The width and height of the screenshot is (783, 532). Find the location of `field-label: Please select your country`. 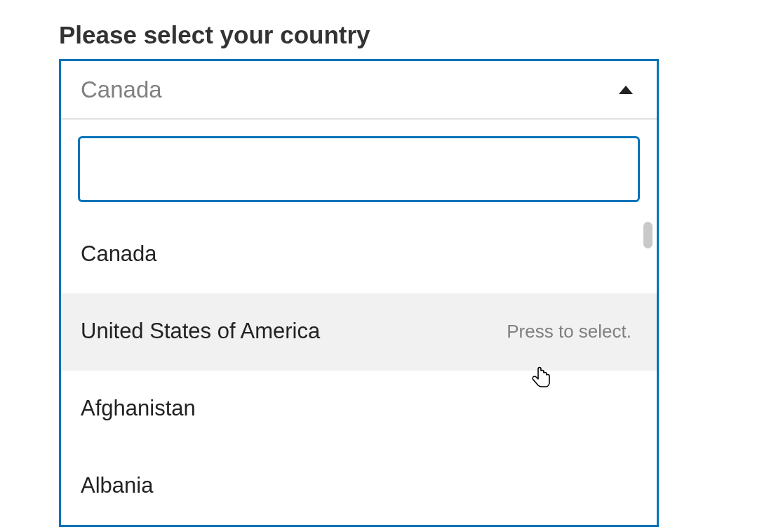

field-label: Please select your country is located at coordinates (392, 35).